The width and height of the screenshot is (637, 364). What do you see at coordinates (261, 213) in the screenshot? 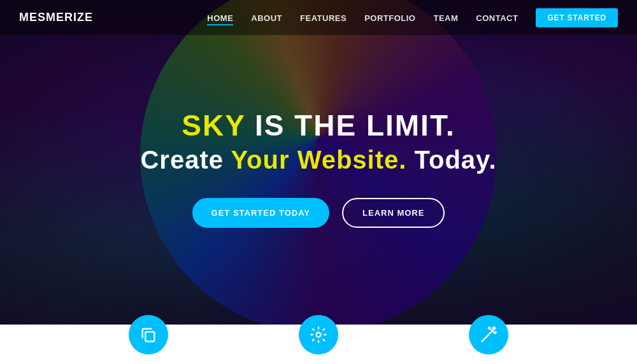
I see `get-started-today-button: GET STARTED TODAY` at bounding box center [261, 213].